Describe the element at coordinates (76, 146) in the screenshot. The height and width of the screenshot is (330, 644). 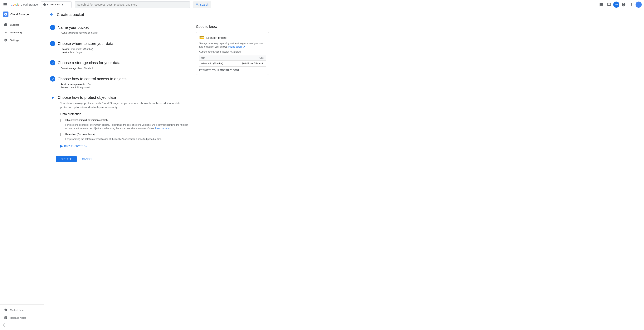
I see `data-encryption-label: DATA ENCRYPTION` at that location.